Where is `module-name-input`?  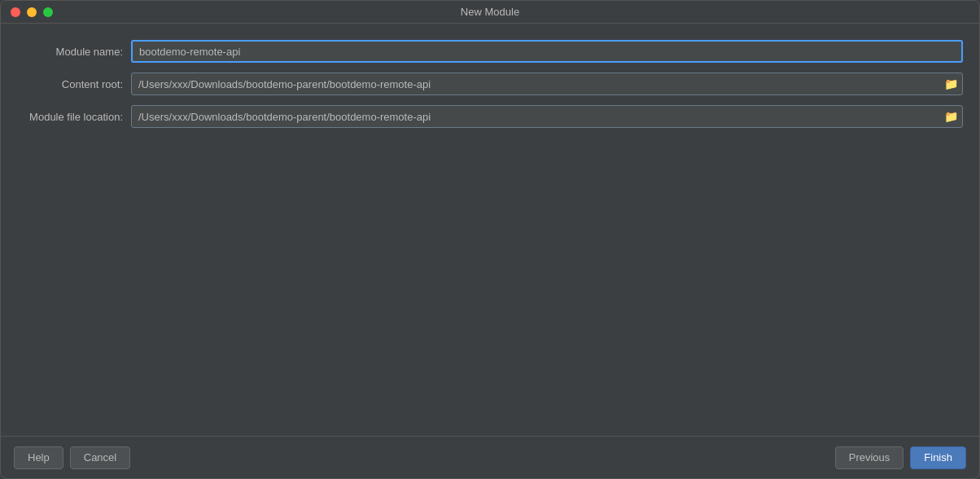 module-name-input is located at coordinates (547, 51).